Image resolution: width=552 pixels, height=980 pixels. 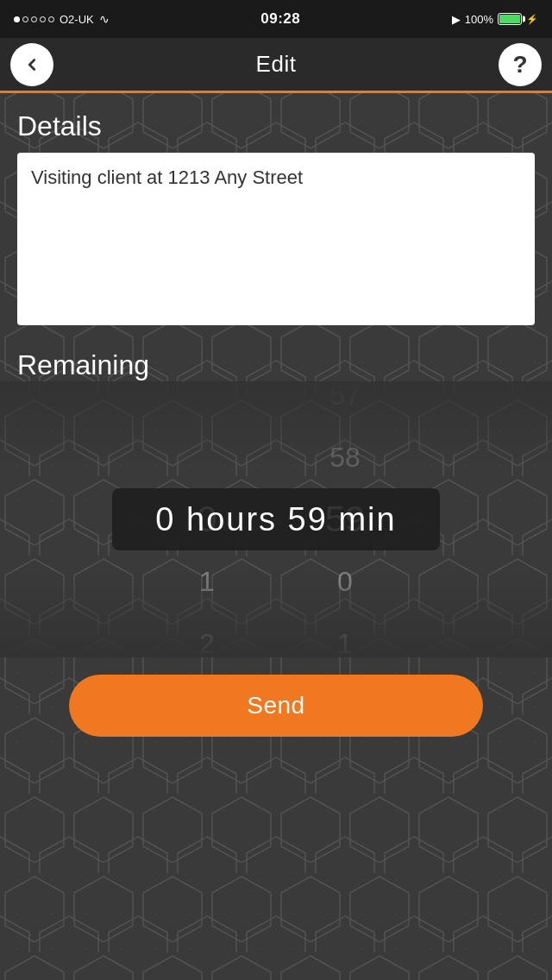 What do you see at coordinates (207, 635) in the screenshot?
I see `hour-plus2: 2` at bounding box center [207, 635].